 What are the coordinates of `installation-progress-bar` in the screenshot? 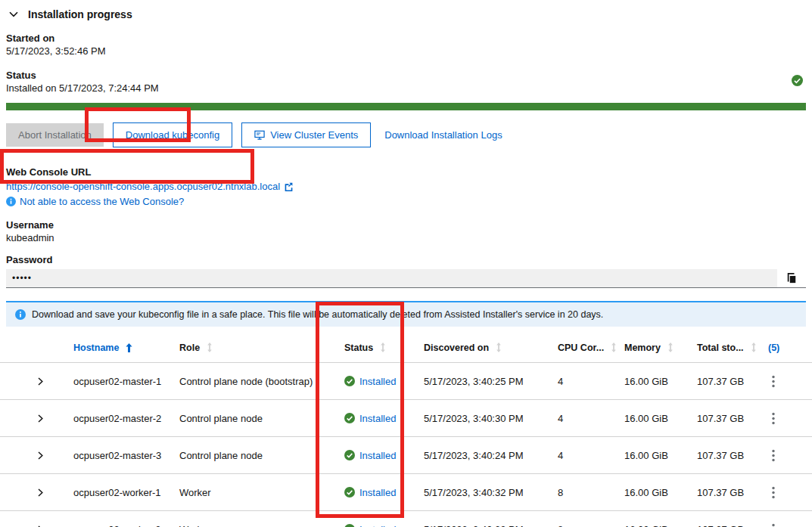 It's located at (406, 107).